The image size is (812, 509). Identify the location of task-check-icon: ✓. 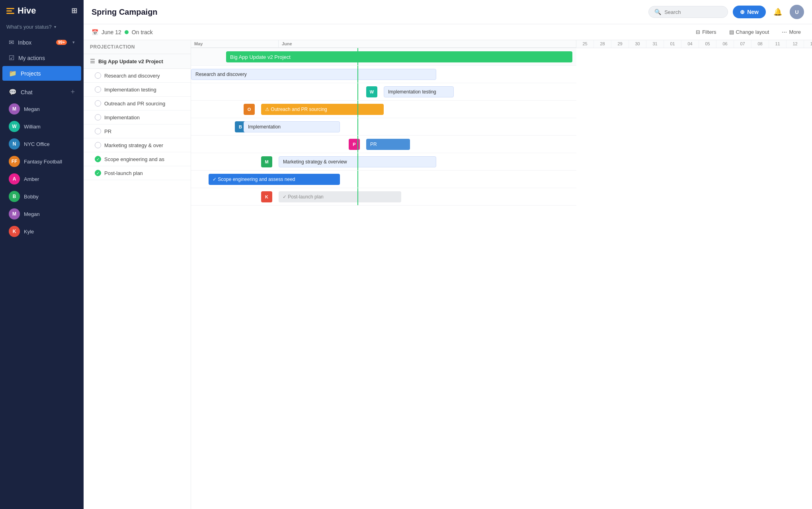
(98, 159).